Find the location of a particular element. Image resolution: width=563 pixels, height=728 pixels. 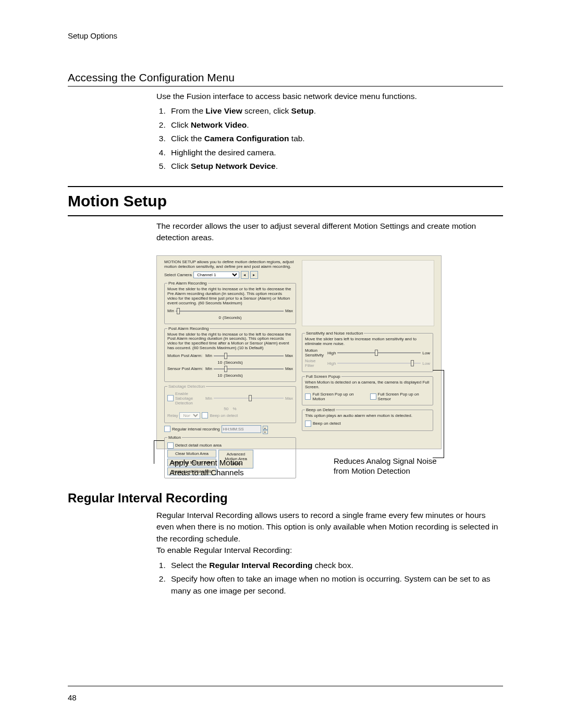

pre-alarm-legend: Pre Alarm Recording is located at coordinates (188, 283).